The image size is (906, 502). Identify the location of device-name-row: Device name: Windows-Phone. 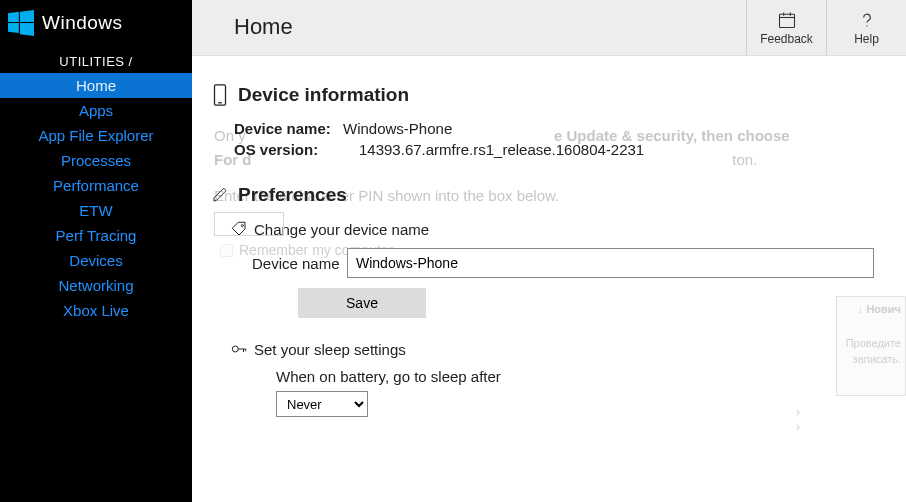
(554, 128).